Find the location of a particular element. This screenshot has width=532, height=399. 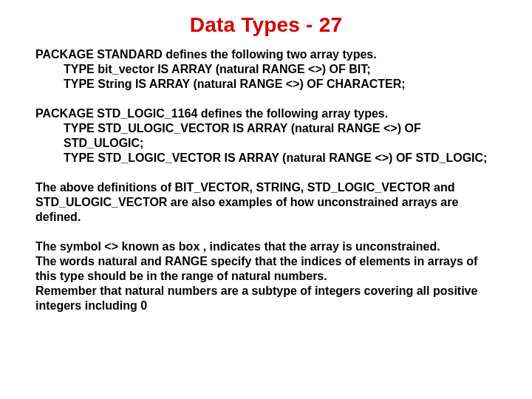

paragraph-std-logic-1164: PACKAGE STD_LOGIC_1164 defines the follo… is located at coordinates (266, 136).